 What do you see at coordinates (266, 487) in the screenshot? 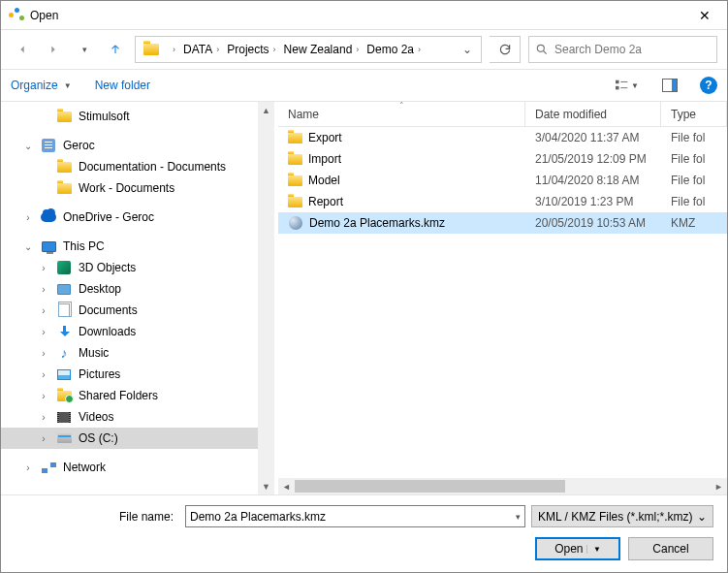
I see `tree-scroll-down: ▼` at bounding box center [266, 487].